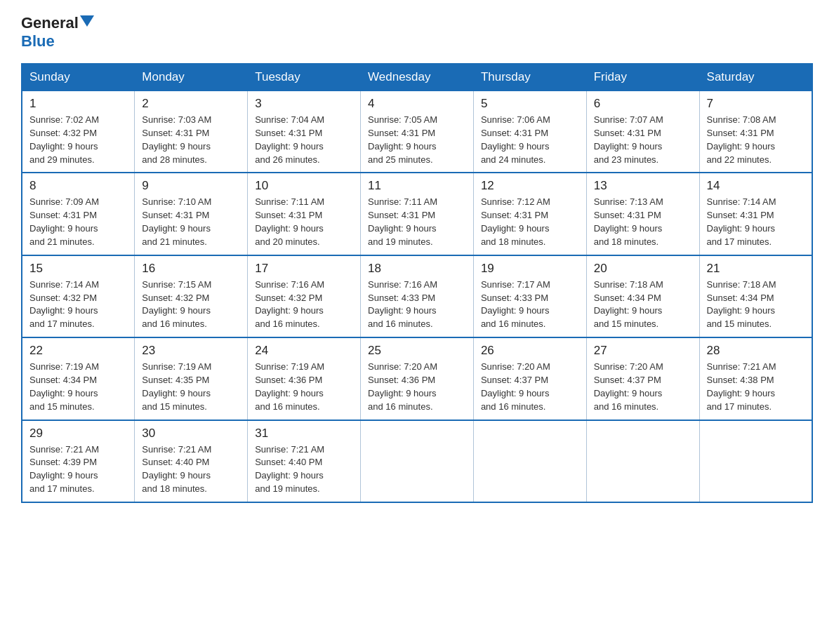  What do you see at coordinates (530, 104) in the screenshot?
I see `day-number: 5` at bounding box center [530, 104].